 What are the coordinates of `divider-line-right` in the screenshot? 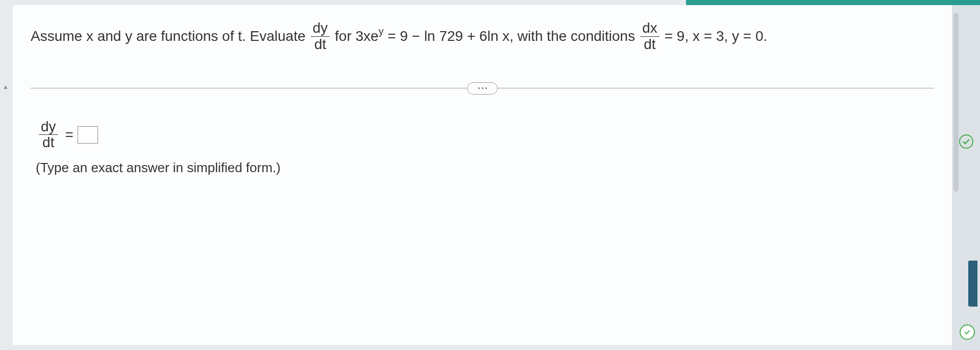 It's located at (708, 88).